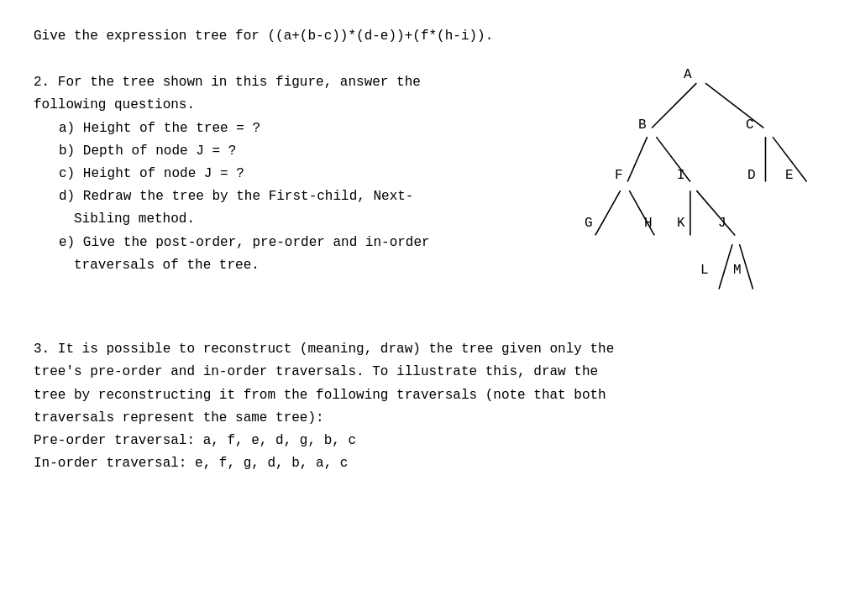 The height and width of the screenshot is (616, 860). What do you see at coordinates (296, 175) in the screenshot?
I see `q2-part-c: c) Height of node J = ?` at bounding box center [296, 175].